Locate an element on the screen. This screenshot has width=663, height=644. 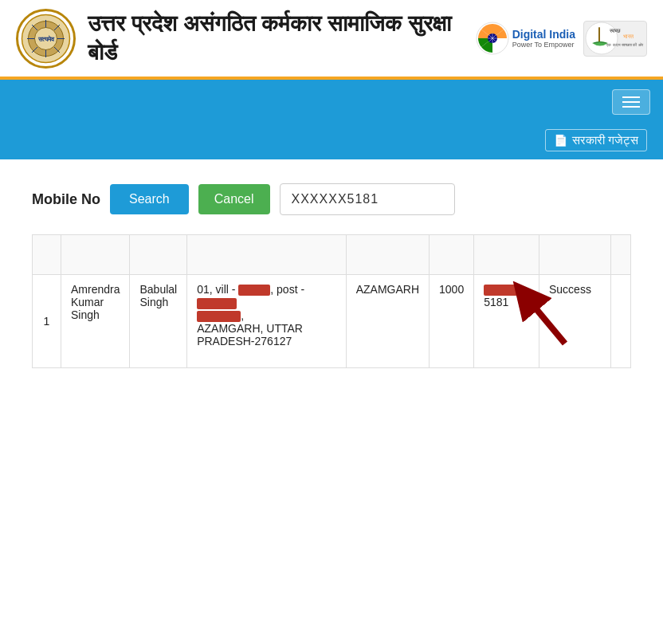
search-bar: Mobile No Search Cancel is located at coordinates (332, 199).